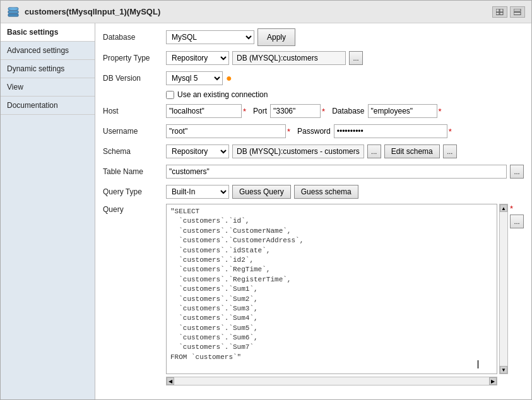  What do you see at coordinates (134, 192) in the screenshot?
I see `query-type-label: Query Type` at bounding box center [134, 192].